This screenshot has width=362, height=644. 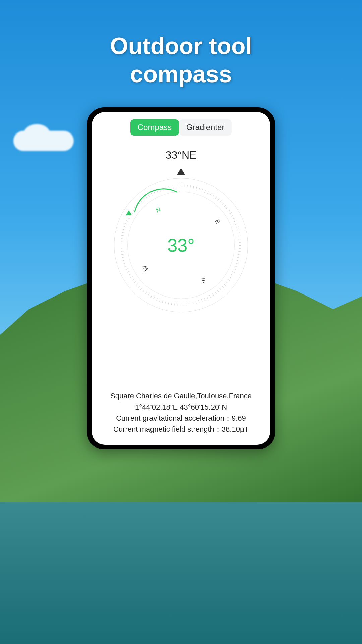 I want to click on magnetic-reading: Current magnetic field strength：38.10μT, so click(x=181, y=429).